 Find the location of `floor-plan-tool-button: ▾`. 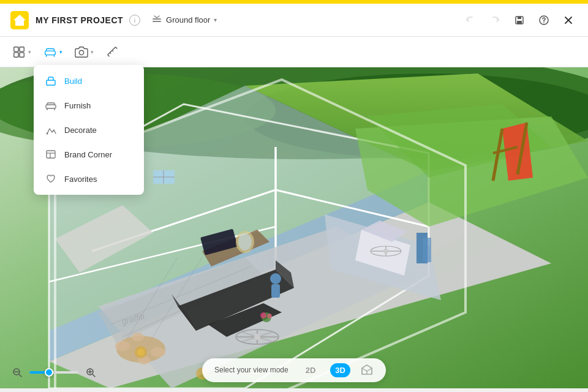

floor-plan-tool-button: ▾ is located at coordinates (22, 52).